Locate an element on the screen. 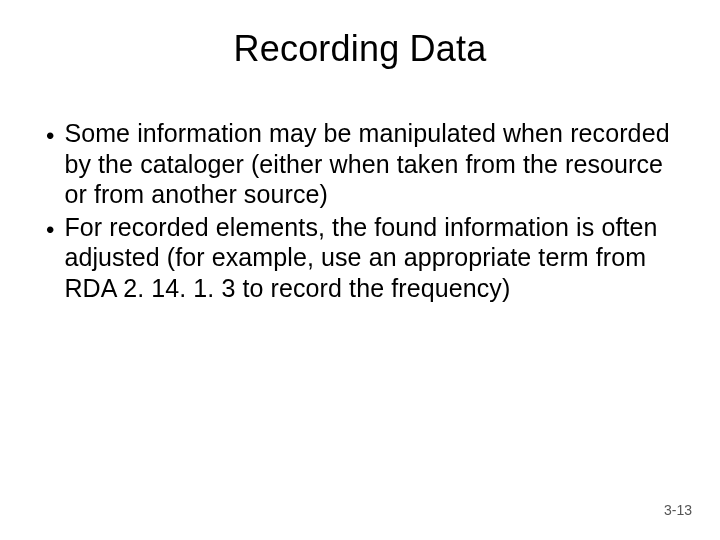 The height and width of the screenshot is (540, 720). list-item: • For recorded elements, the found infor… is located at coordinates (360, 258).